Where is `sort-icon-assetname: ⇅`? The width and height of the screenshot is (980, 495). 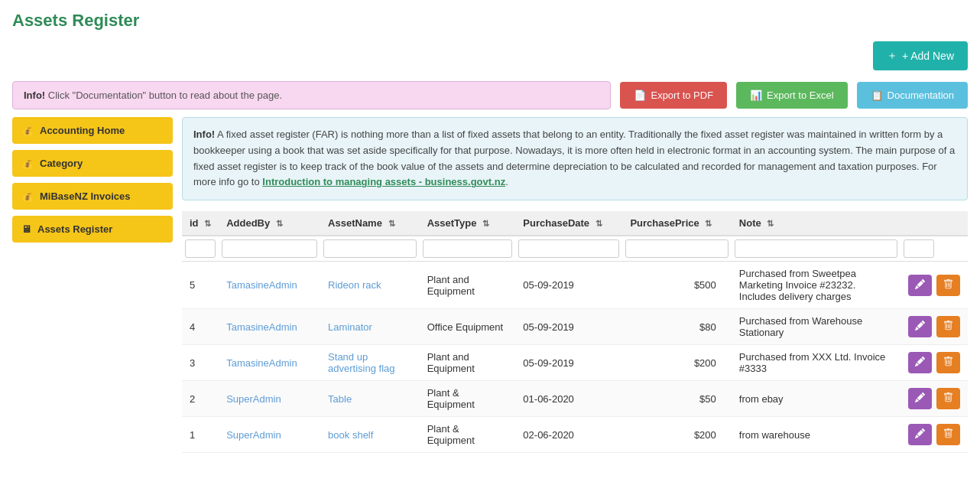 sort-icon-assetname: ⇅ is located at coordinates (391, 223).